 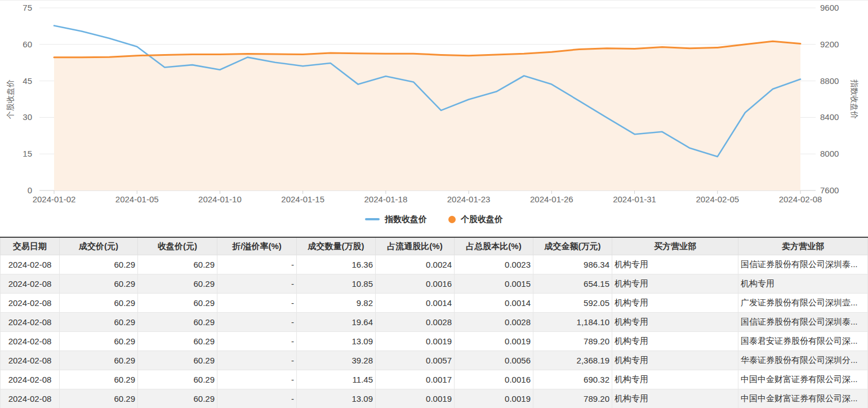 What do you see at coordinates (494, 380) in the screenshot?
I see `table-cell: 0.0016` at bounding box center [494, 380].